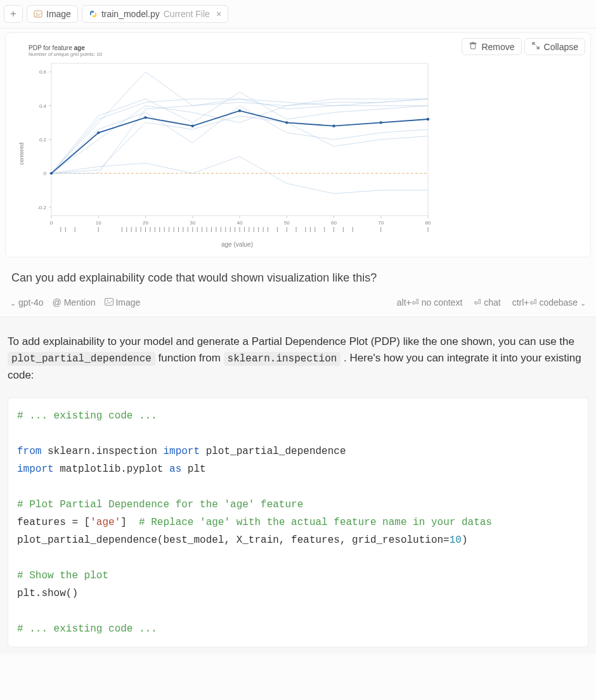 The height and width of the screenshot is (700, 596). Describe the element at coordinates (13, 14) in the screenshot. I see `plus-icon: +` at that location.